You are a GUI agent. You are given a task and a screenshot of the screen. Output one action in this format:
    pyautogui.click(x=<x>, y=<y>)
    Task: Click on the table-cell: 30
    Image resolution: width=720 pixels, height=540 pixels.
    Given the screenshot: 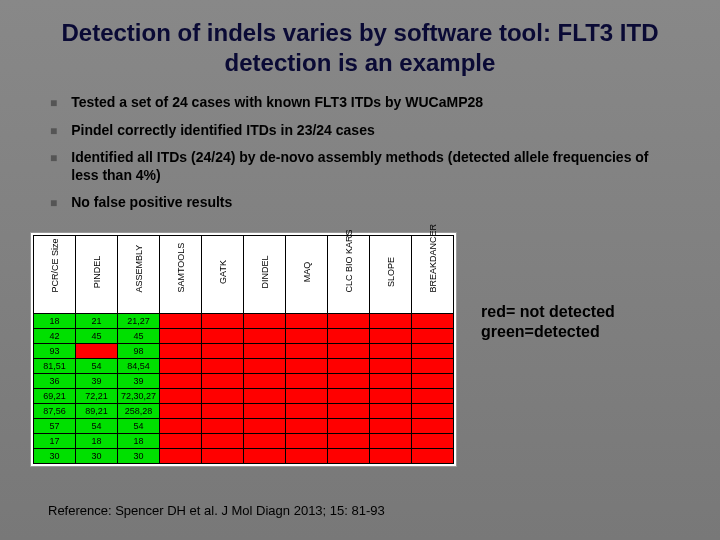 What is the action you would take?
    pyautogui.click(x=139, y=456)
    